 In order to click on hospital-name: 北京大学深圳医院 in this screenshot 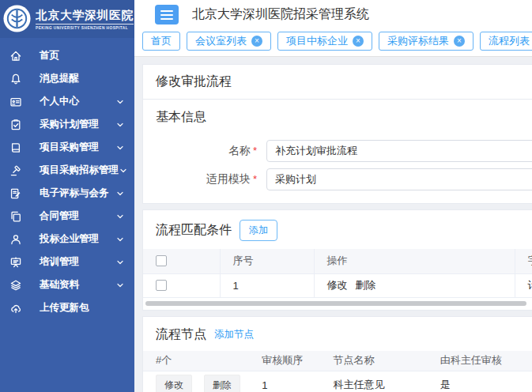, I will do `click(85, 16)`.